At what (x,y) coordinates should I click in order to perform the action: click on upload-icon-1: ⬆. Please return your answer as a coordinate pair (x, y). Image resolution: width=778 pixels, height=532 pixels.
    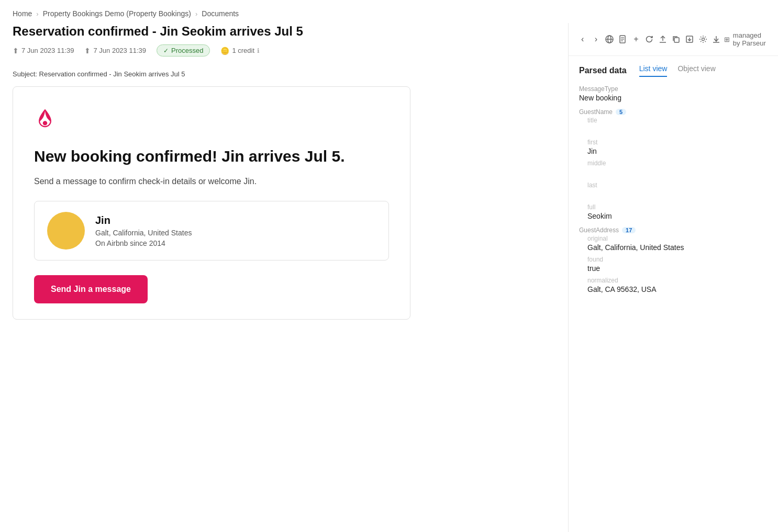
    Looking at the image, I should click on (16, 51).